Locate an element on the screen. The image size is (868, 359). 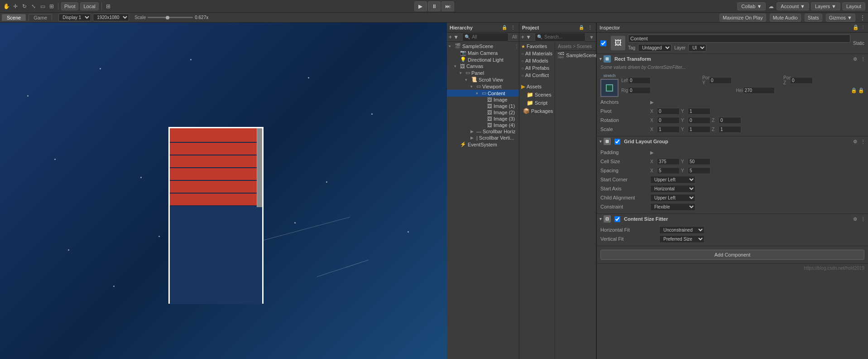
grid-icon: ⊞ is located at coordinates (108, 6).